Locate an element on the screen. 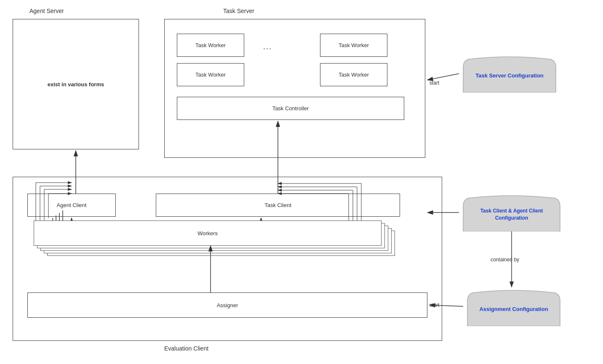 The image size is (603, 364). agent-client-box: Agent Client is located at coordinates (72, 205).